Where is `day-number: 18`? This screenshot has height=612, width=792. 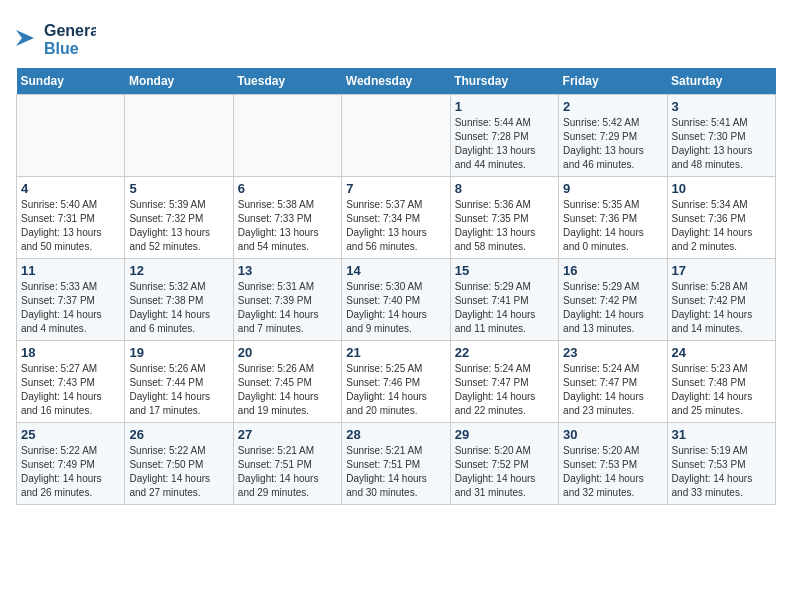 day-number: 18 is located at coordinates (70, 352).